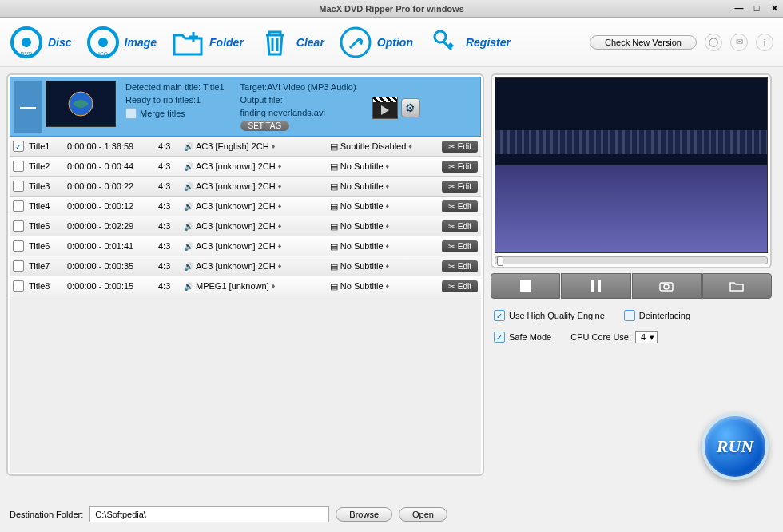  Describe the element at coordinates (121, 42) in the screenshot. I see `image-button: ISO Image` at that location.